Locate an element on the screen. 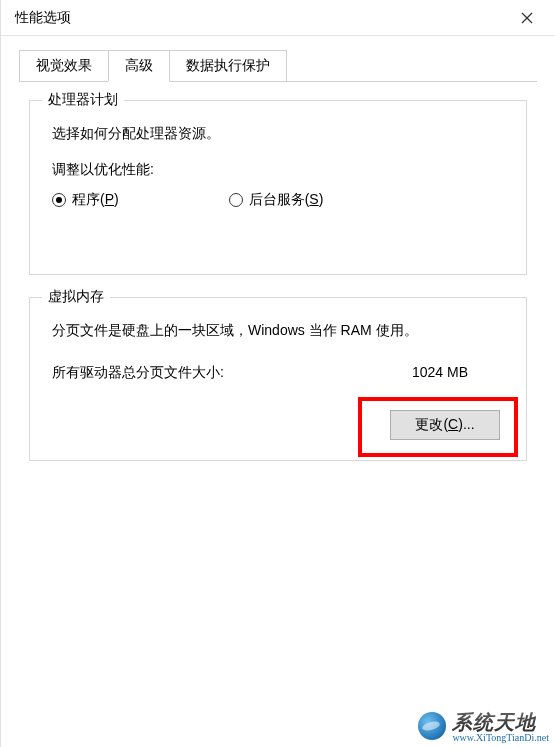  paging-total-label: 所有驱动器总分页文件大小: is located at coordinates (138, 373).